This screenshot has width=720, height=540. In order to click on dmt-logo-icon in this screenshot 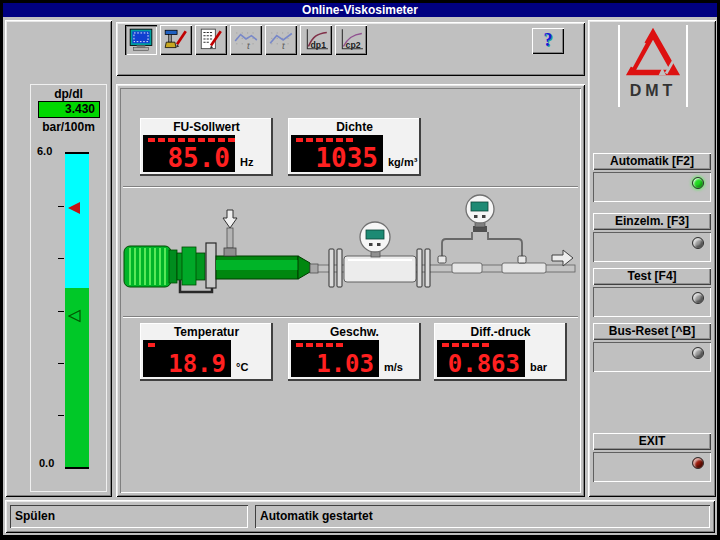, I will do `click(653, 52)`.